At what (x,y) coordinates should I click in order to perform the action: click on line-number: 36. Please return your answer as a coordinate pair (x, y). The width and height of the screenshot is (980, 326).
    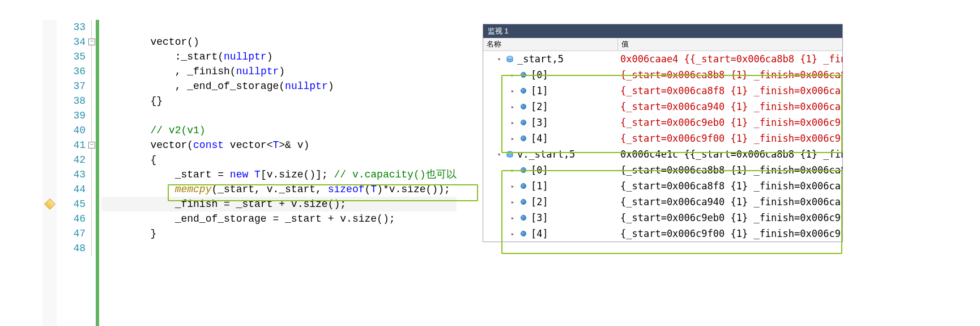
    Looking at the image, I should click on (71, 71).